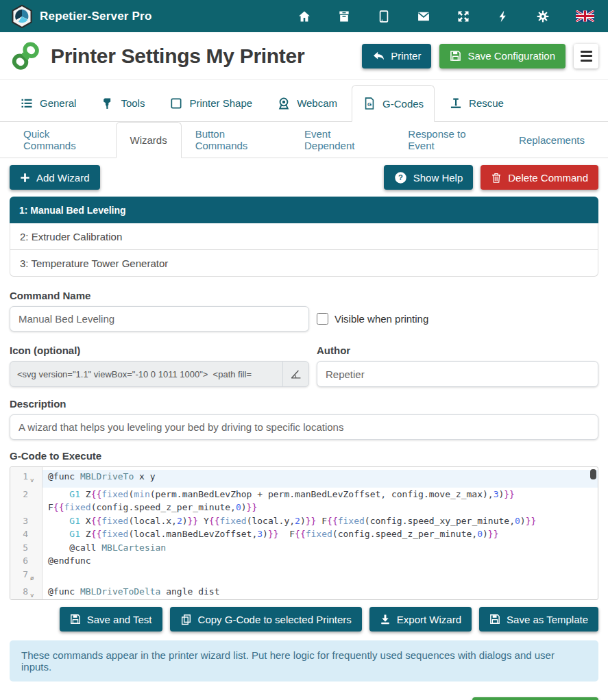 This screenshot has width=608, height=700. I want to click on page-title: Printer Settings My Printer, so click(178, 56).